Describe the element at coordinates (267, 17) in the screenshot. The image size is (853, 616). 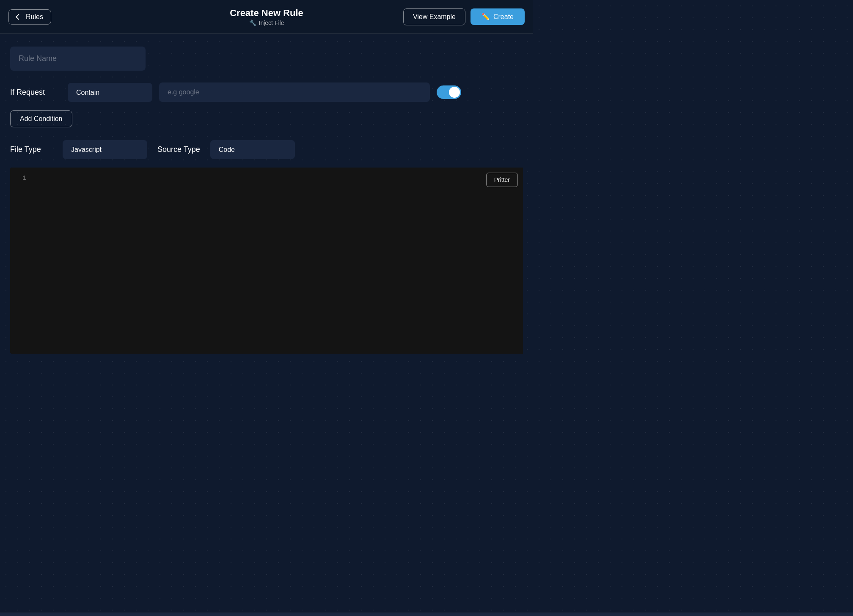
I see `header-center: Create New Rule 🔧 Inject File` at that location.